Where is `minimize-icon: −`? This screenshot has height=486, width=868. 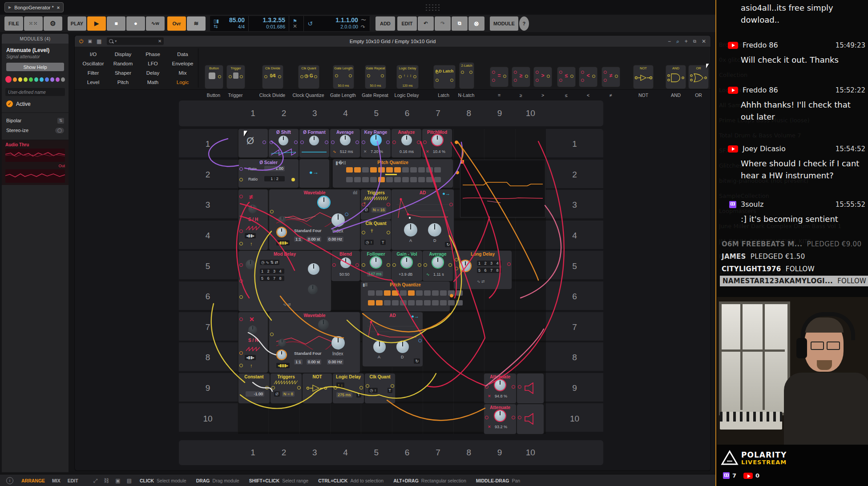
minimize-icon: − is located at coordinates (669, 41).